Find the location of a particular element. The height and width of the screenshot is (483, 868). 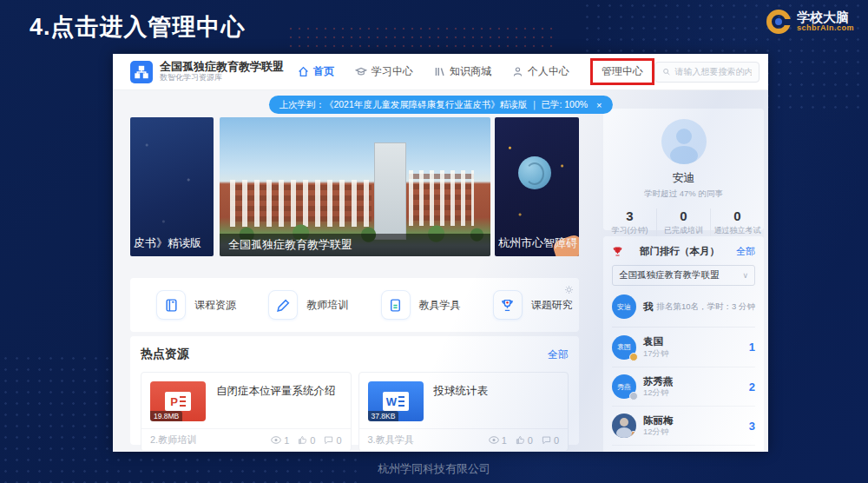

resource-card-ppt: P 19.8MB 自闭症本位评量系统介绍 2.教师培训 1 0 0 is located at coordinates (247, 412).